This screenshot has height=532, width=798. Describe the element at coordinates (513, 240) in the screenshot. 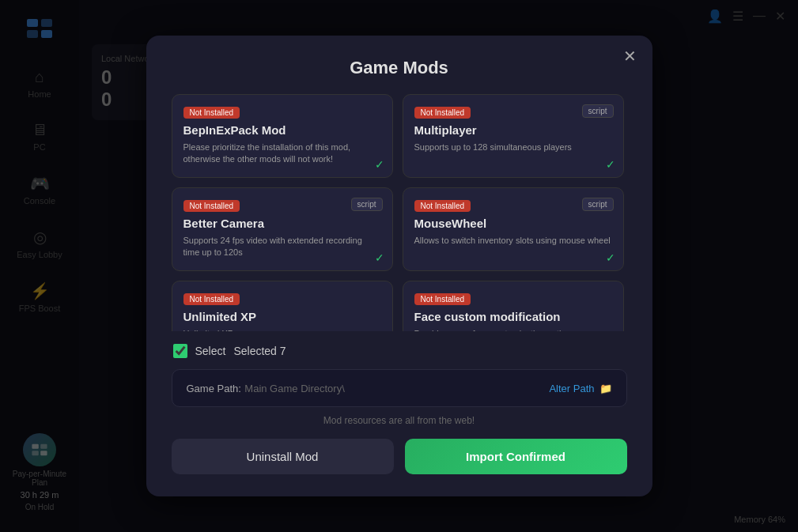

I see `mod-desc-mousewheel: Allows to switch inventory slots using m…` at that location.